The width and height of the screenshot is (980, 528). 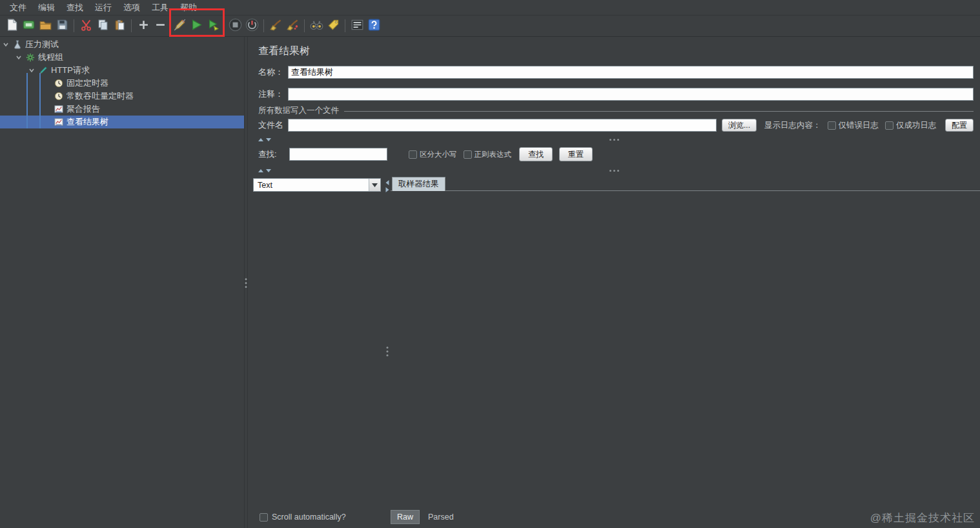 I want to click on function-helper-button, so click(x=333, y=26).